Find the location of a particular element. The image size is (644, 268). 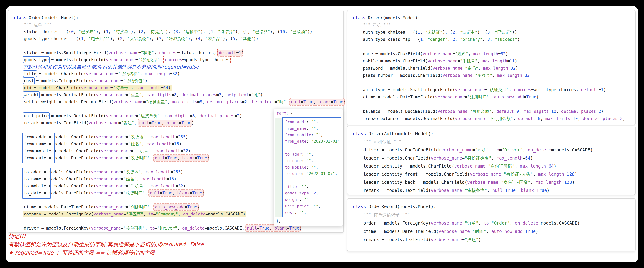

code-token: form is located at coordinates (281, 113).